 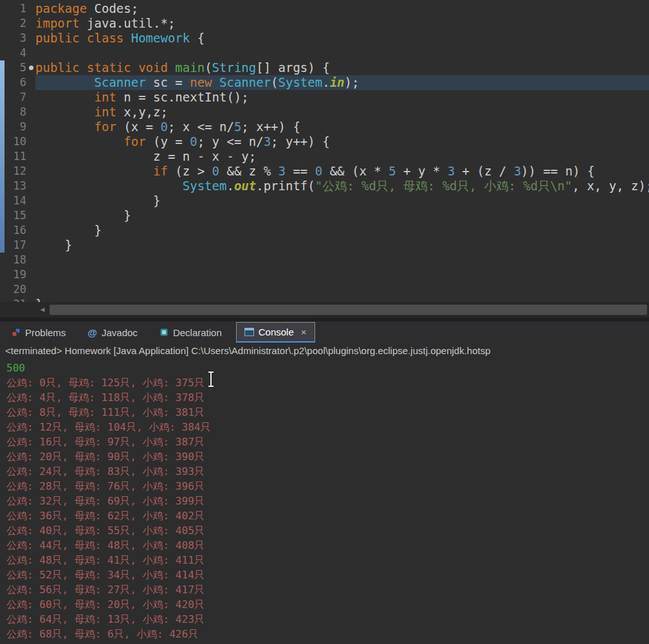 I want to click on line-number: 12, so click(x=18, y=171).